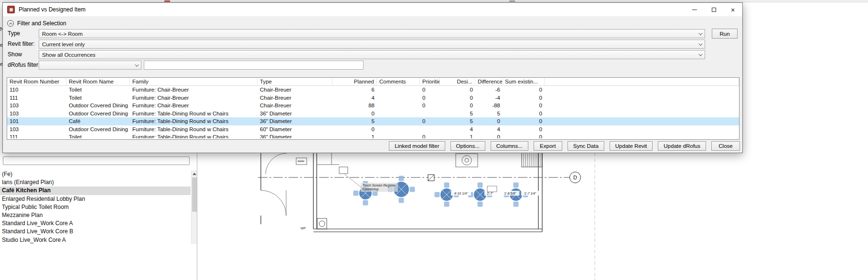 The height and width of the screenshot is (280, 868). I want to click on table-cell: 111, so click(37, 98).